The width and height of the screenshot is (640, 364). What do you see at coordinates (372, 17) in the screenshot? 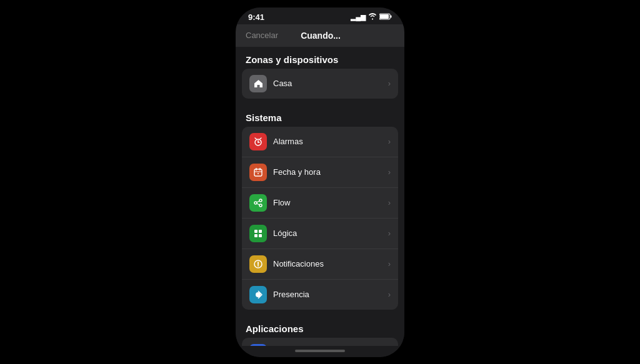
I see `wifi-icon` at bounding box center [372, 17].